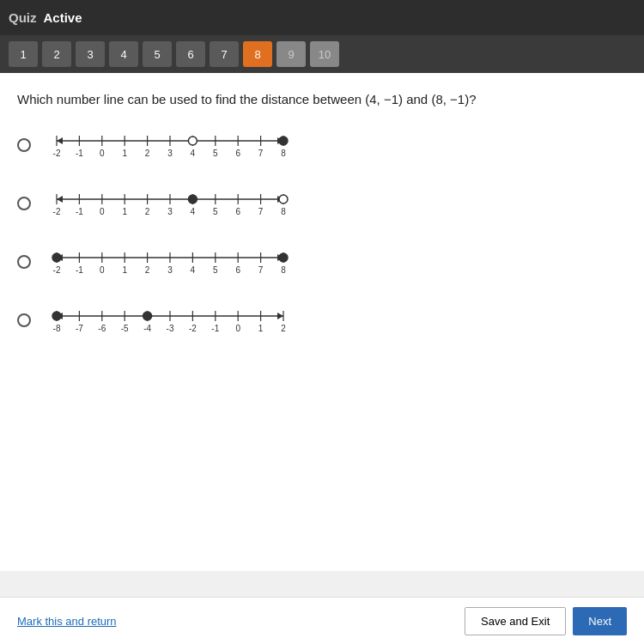 The image size is (644, 644). I want to click on answer-option-A: -2-1012345678, so click(322, 145).